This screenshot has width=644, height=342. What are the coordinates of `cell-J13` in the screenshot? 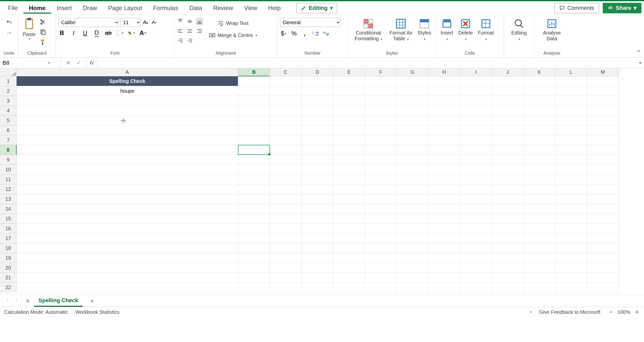 It's located at (508, 199).